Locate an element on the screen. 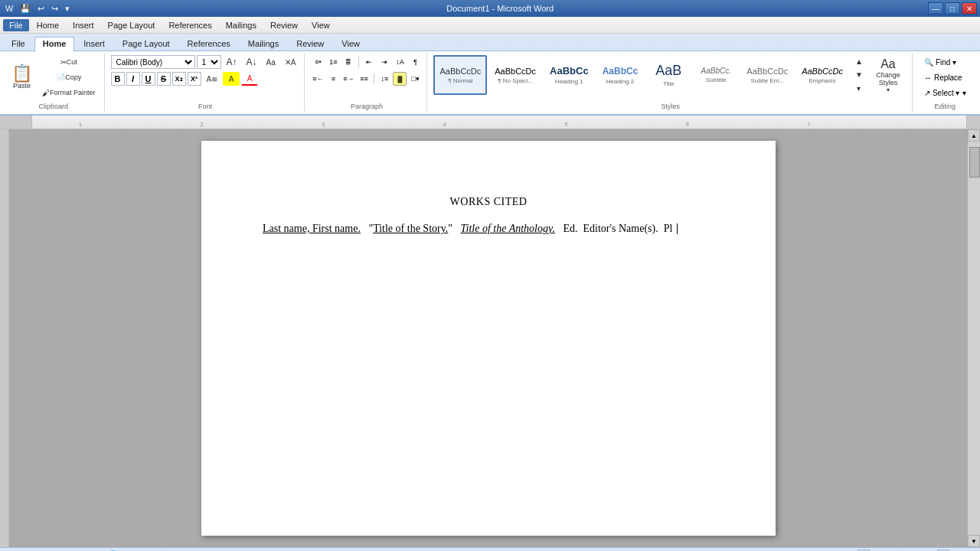 The width and height of the screenshot is (980, 551). vertical-scrollbar: ▲ ▼ is located at coordinates (974, 338).